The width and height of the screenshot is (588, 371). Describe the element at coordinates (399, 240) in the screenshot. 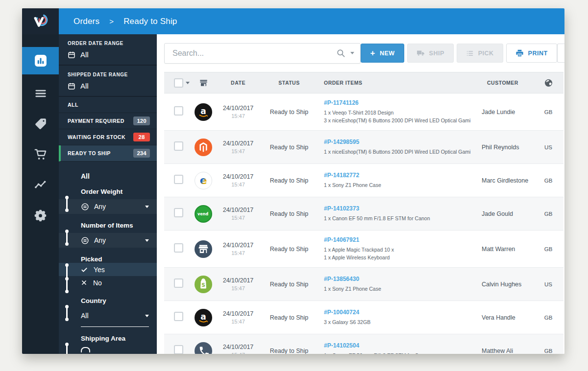

I see `order-id-link: #P-14067921` at that location.